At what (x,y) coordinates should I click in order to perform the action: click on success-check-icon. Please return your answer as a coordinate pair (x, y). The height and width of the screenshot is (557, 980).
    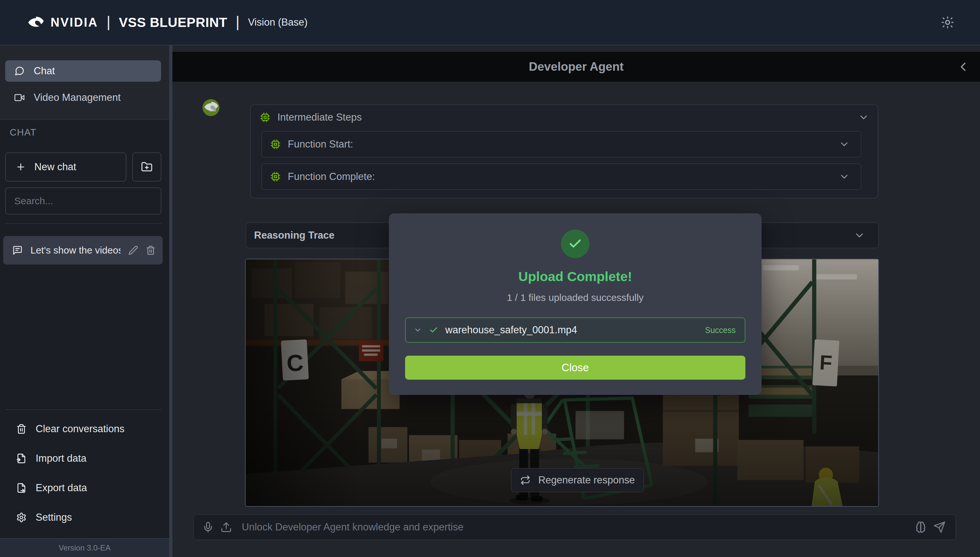
    Looking at the image, I should click on (575, 244).